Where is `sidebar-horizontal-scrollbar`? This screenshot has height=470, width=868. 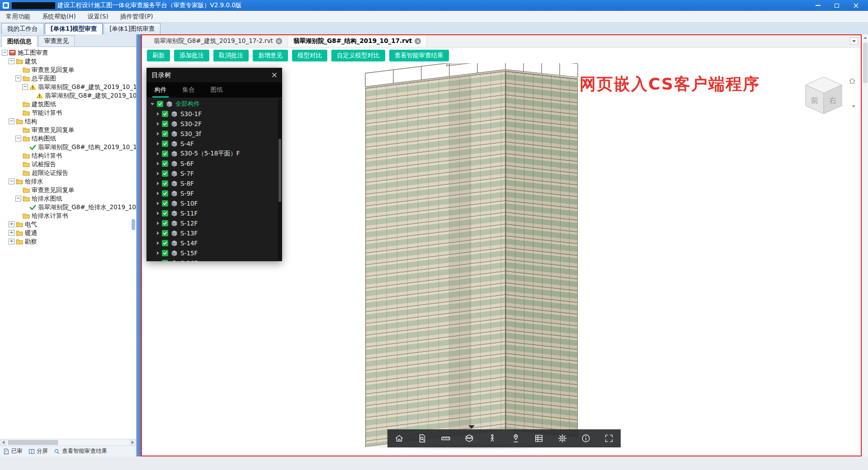
sidebar-horizontal-scrollbar is located at coordinates (68, 442).